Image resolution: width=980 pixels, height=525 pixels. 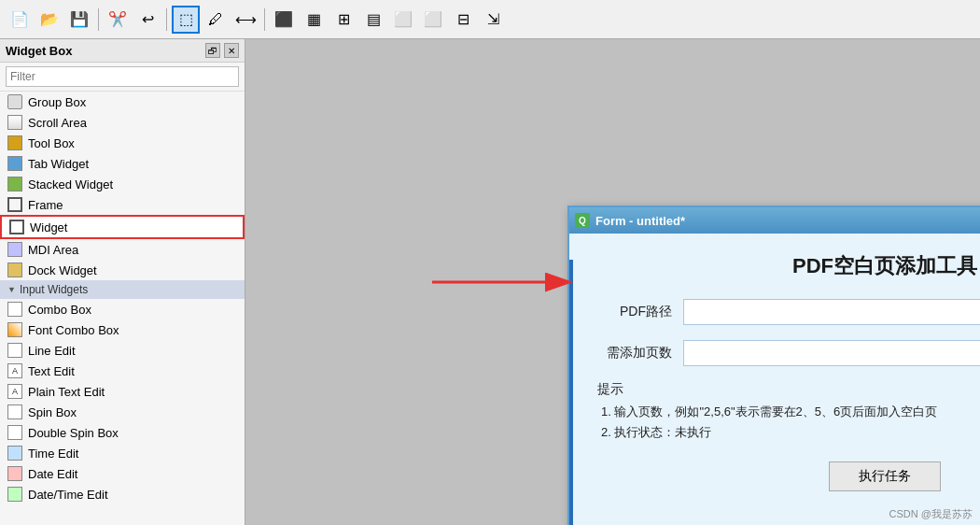 I want to click on list-item-datetimeedit: Date/Time Edit, so click(x=122, y=494).